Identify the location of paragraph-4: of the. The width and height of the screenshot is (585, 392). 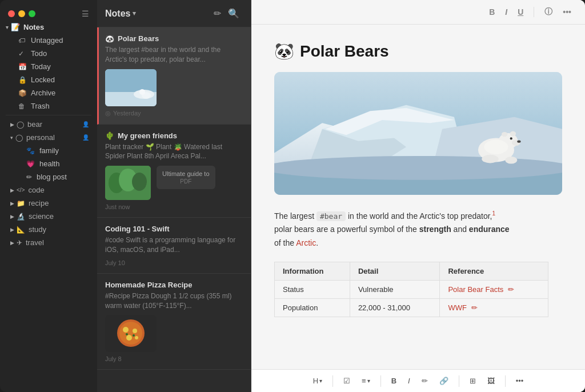
(285, 243).